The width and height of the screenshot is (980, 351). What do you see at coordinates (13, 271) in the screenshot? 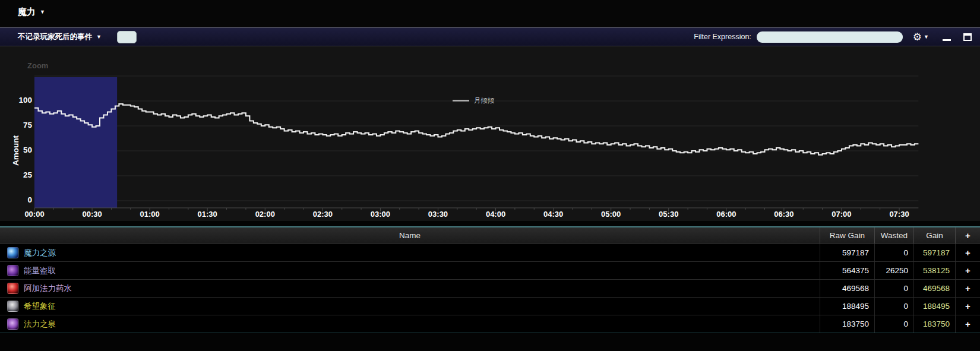
I see `siphon-energy-icon` at bounding box center [13, 271].